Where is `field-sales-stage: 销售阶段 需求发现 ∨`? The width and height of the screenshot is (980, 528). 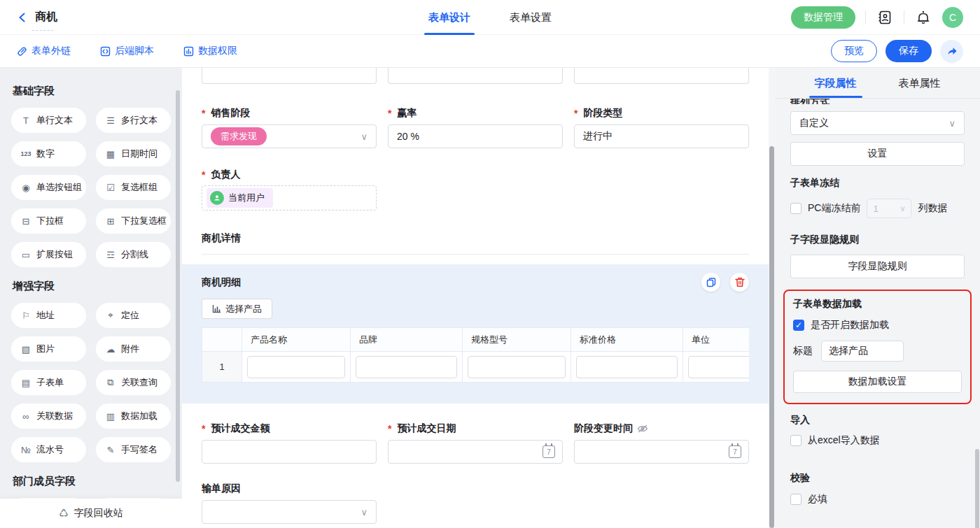 field-sales-stage: 销售阶段 需求发现 ∨ is located at coordinates (289, 127).